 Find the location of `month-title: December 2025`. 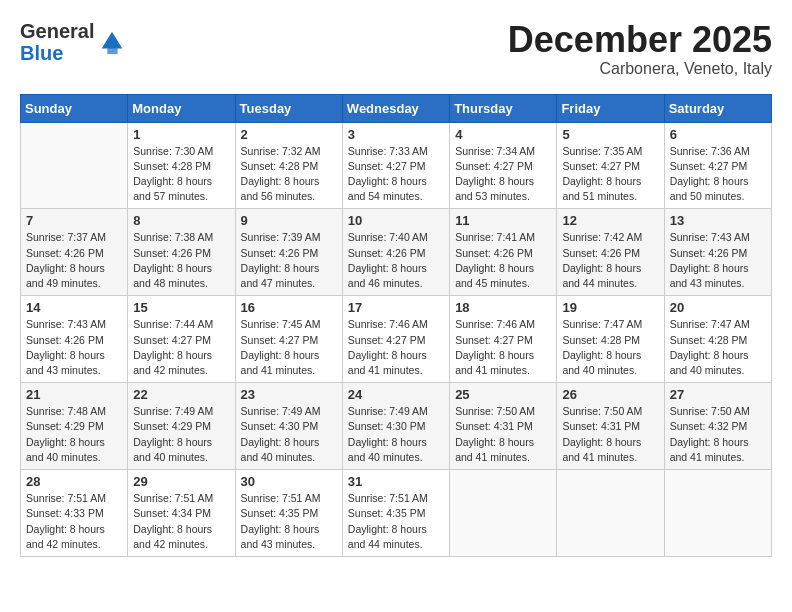

month-title: December 2025 is located at coordinates (640, 40).